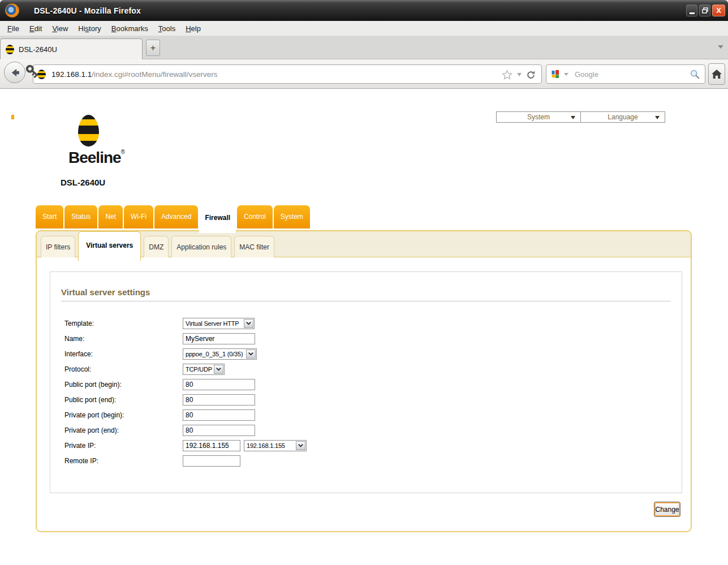 This screenshot has width=728, height=565. Describe the element at coordinates (692, 10) in the screenshot. I see `minimize-button` at that location.